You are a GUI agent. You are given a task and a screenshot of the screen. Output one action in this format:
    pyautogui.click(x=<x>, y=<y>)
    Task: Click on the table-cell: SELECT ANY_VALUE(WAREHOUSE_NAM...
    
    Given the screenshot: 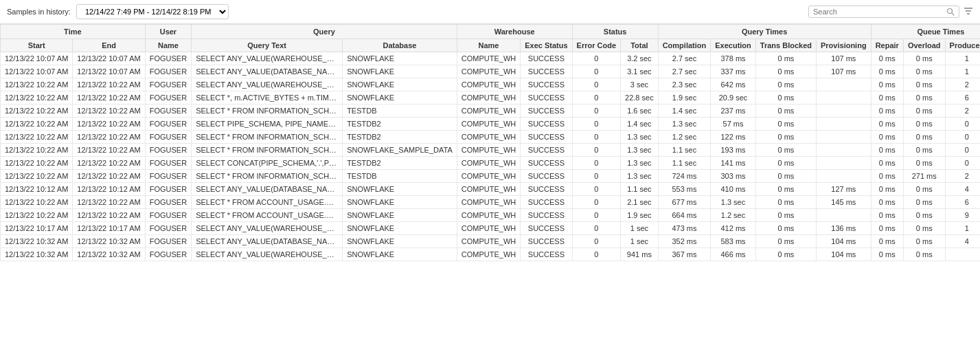 What is the action you would take?
    pyautogui.click(x=267, y=254)
    